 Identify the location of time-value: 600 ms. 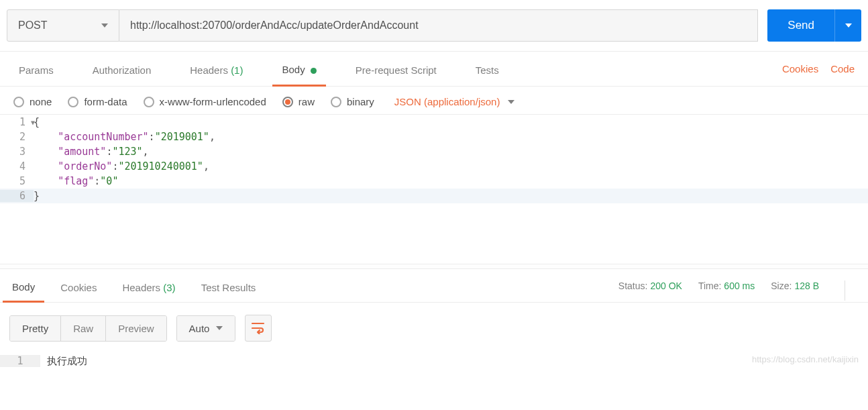
(739, 286).